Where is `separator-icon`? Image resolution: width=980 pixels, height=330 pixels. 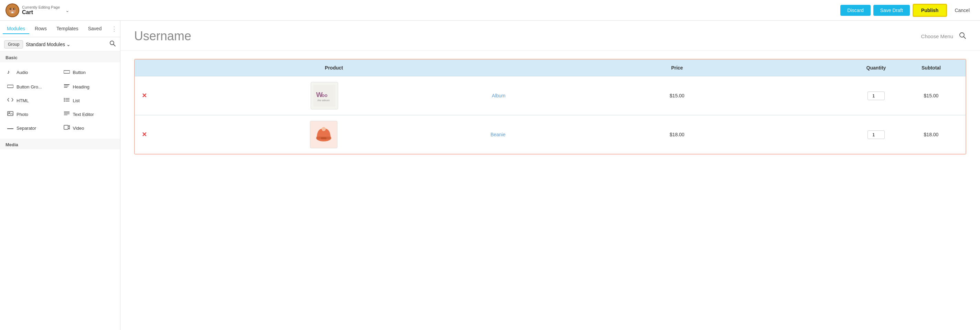
separator-icon is located at coordinates (10, 128).